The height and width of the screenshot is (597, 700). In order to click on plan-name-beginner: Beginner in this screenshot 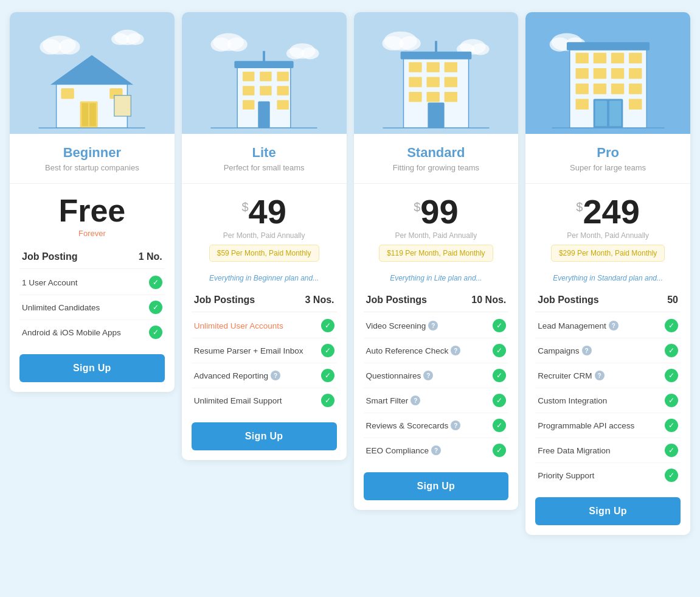, I will do `click(92, 153)`.